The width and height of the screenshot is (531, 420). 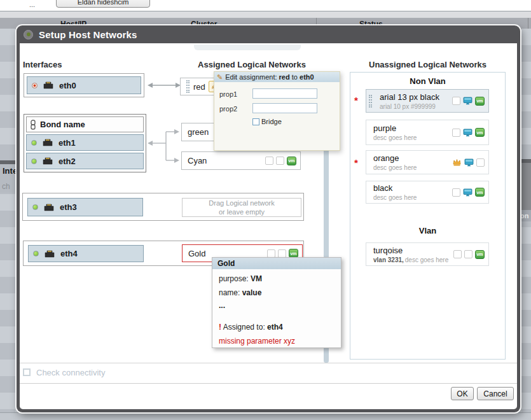 What do you see at coordinates (242, 203) in the screenshot?
I see `drop-zone-hint-line1: Drag Logical network` at bounding box center [242, 203].